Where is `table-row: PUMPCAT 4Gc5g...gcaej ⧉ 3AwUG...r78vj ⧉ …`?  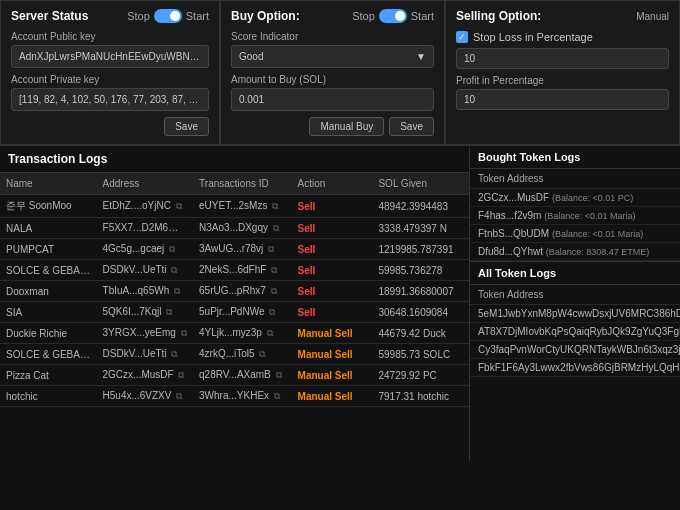 table-row: PUMPCAT 4Gc5g...gcaej ⧉ 3AwUG...r78vj ⧉ … is located at coordinates (234, 250).